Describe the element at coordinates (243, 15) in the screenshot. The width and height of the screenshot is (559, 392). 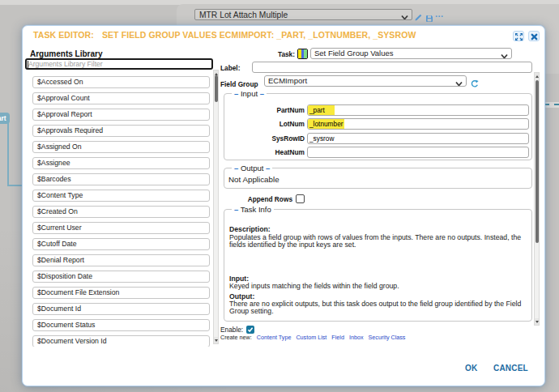
I see `workflow-name-value: MTR Lot Attach Multiple` at that location.